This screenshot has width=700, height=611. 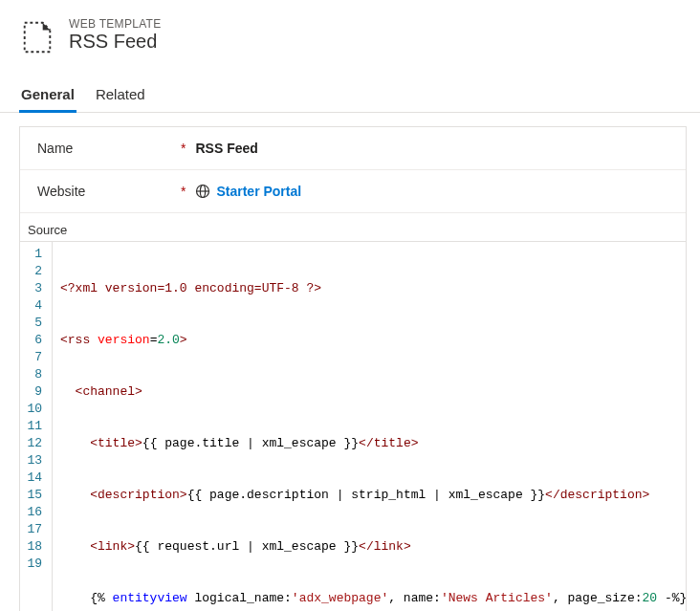 I want to click on line-number: 14, so click(x=34, y=478).